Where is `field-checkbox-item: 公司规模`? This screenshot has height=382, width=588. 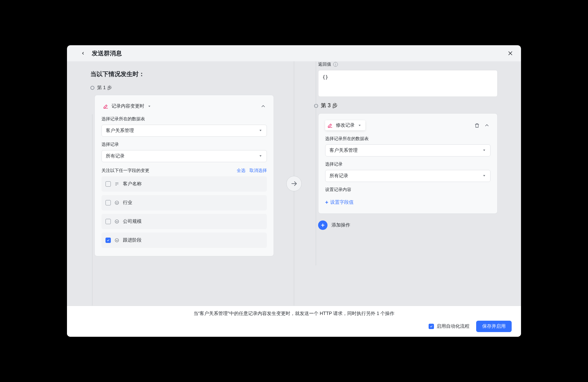
field-checkbox-item: 公司规模 is located at coordinates (184, 221).